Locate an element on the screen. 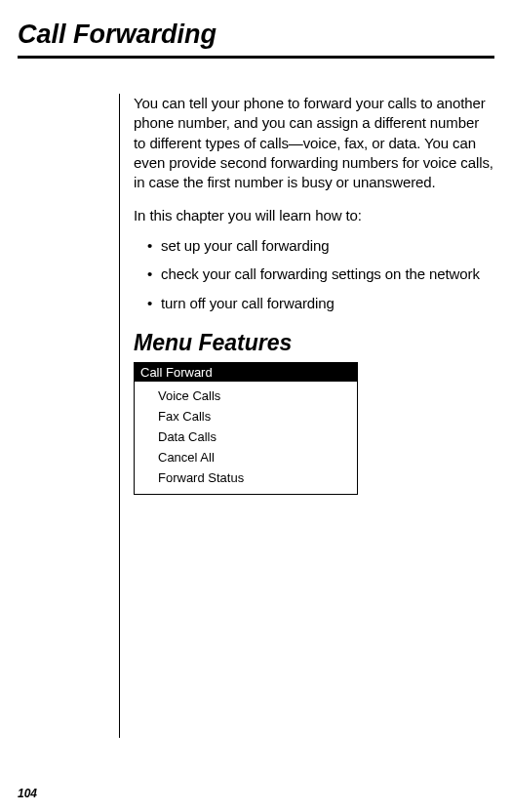 This screenshot has width=512, height=812. menu-item: Cancel All is located at coordinates (246, 457).